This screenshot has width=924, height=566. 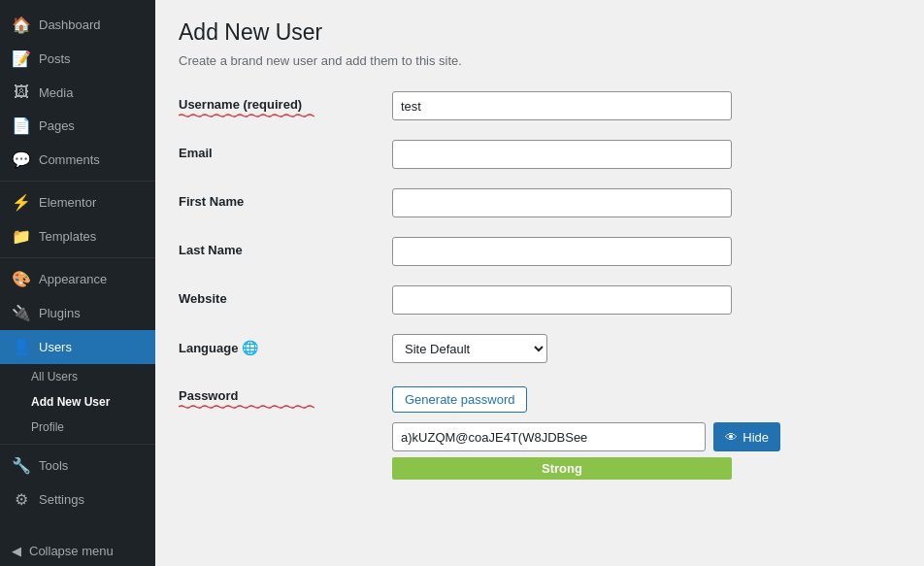 What do you see at coordinates (54, 58) in the screenshot?
I see `sidebar-item-label: Posts` at bounding box center [54, 58].